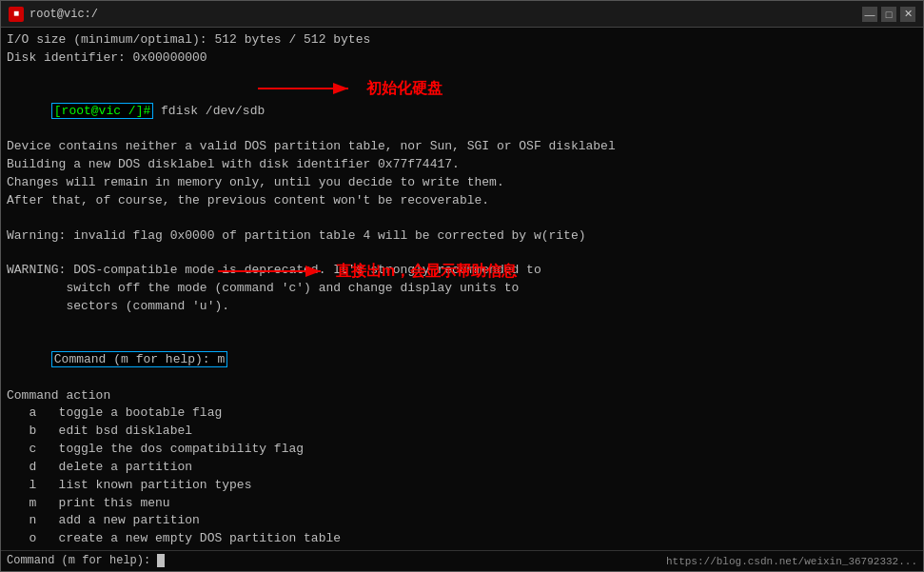 The image size is (924, 572). What do you see at coordinates (889, 14) in the screenshot?
I see `maximize-button: □` at bounding box center [889, 14].